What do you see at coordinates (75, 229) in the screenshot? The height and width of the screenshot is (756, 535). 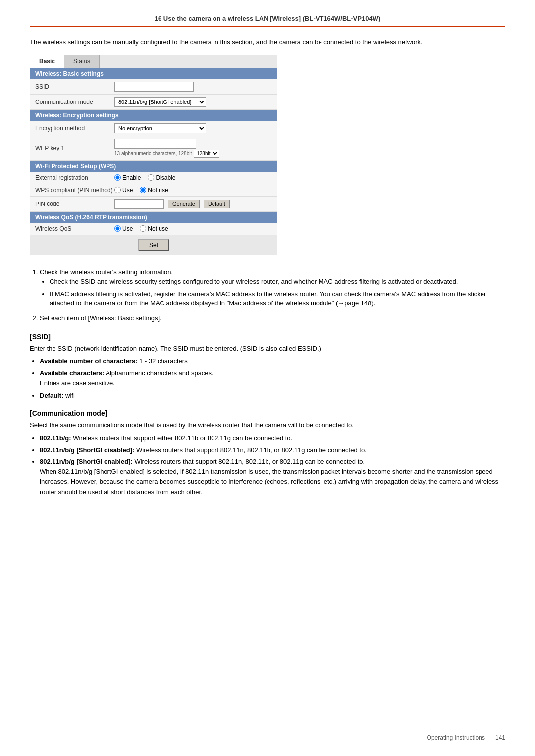 I see `wireless-qos-label: Wireless QoS` at bounding box center [75, 229].